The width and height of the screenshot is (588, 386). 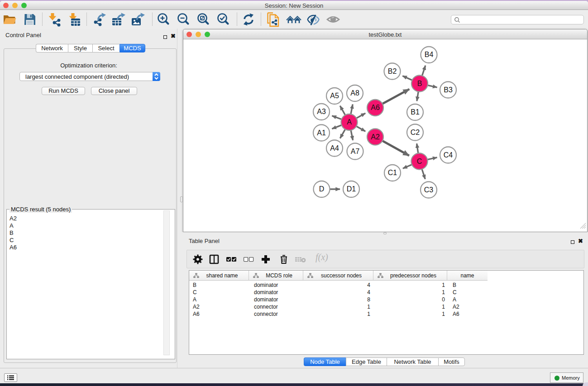 What do you see at coordinates (429, 54) in the screenshot?
I see `svg-text: B4` at bounding box center [429, 54].